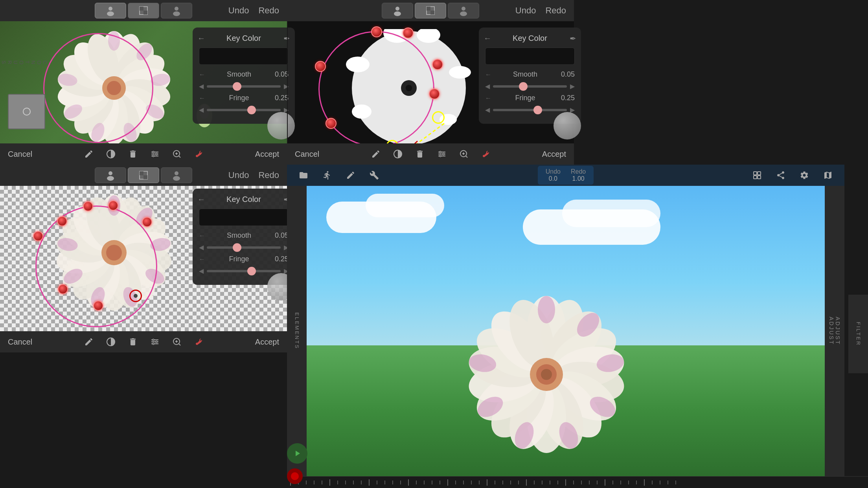 Image resolution: width=868 pixels, height=488 pixels. What do you see at coordinates (572, 86) in the screenshot?
I see `smooth-arrow-right-tr: ▶` at bounding box center [572, 86].